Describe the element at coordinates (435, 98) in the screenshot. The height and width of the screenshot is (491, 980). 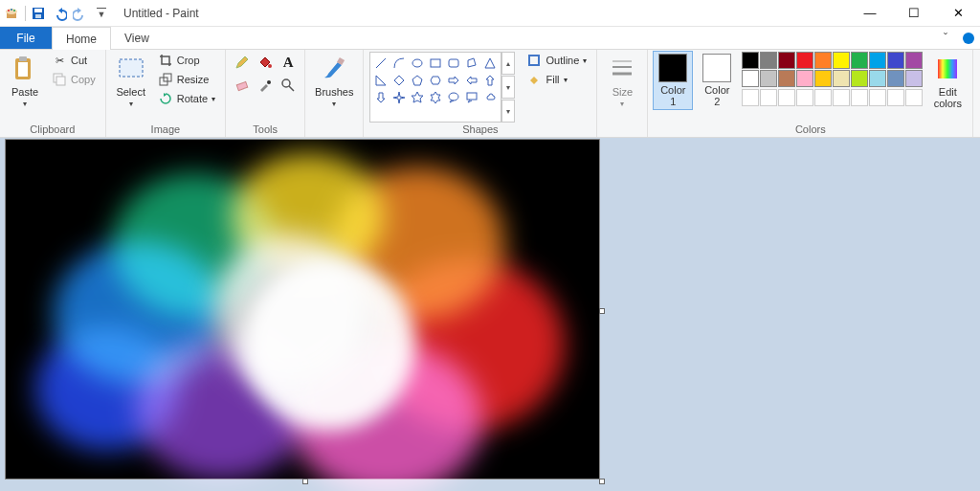
I see `shape-star6` at that location.